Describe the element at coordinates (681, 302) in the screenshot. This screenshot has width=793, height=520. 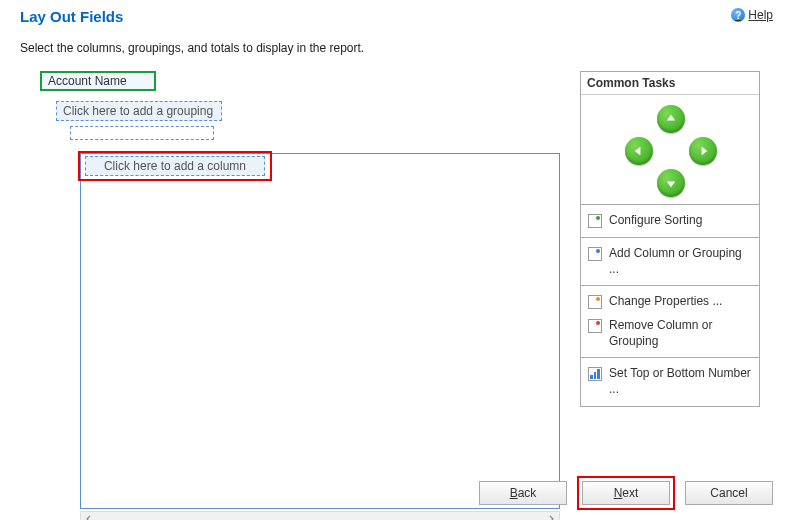
I see `task-label: Change Properties ...` at that location.